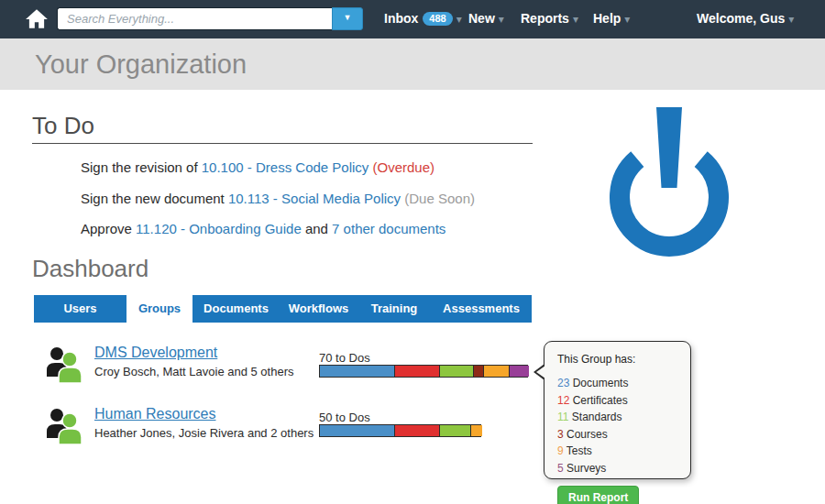  Describe the element at coordinates (618, 426) in the screenshot. I see `popover-stats: 23 Documents12 Certificates11 Standards3…` at that location.